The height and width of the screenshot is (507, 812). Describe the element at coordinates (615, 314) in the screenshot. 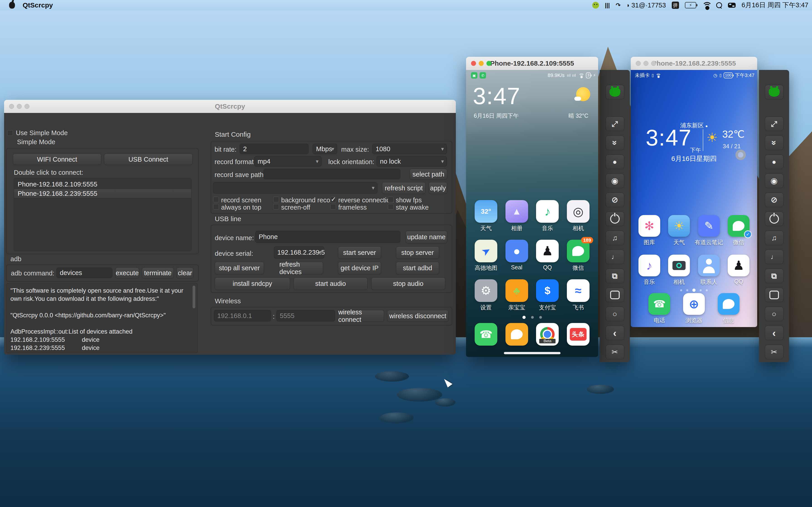

I see `toolbar-menu-button: ○` at that location.